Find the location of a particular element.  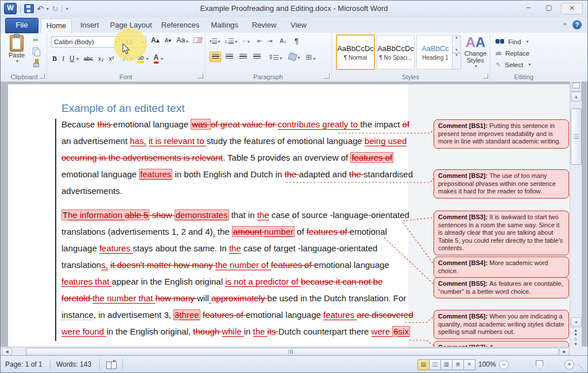

horizontal-scroll-thumb is located at coordinates (292, 352).